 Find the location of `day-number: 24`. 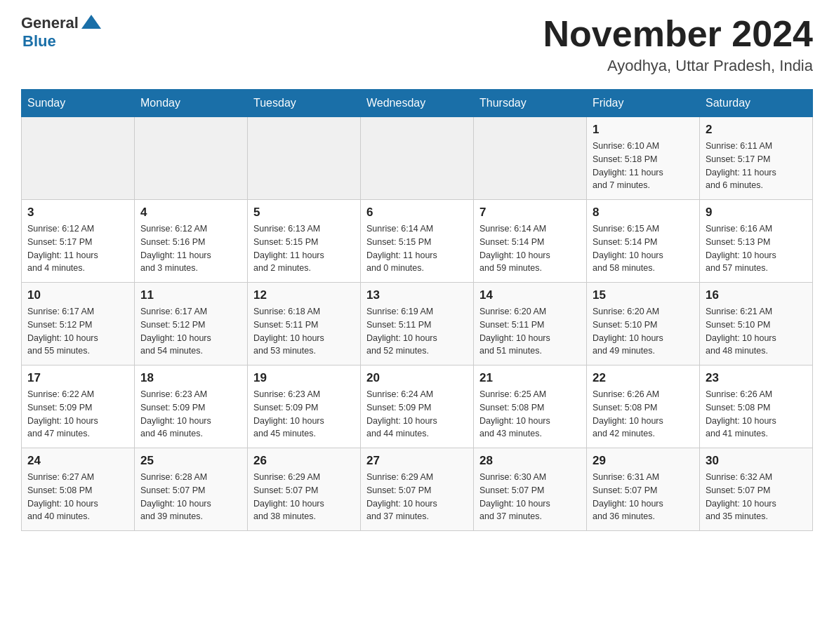

day-number: 24 is located at coordinates (78, 461).